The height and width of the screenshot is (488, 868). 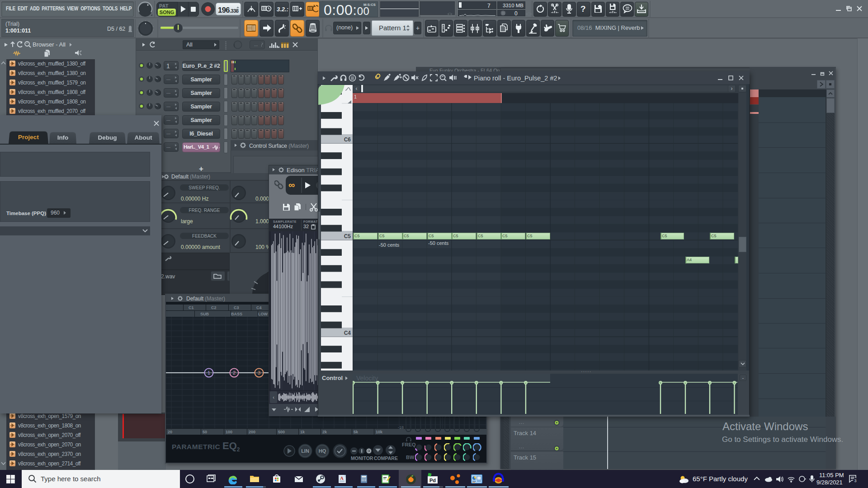 What do you see at coordinates (348, 236) in the screenshot?
I see `svg-text: C5` at bounding box center [348, 236].